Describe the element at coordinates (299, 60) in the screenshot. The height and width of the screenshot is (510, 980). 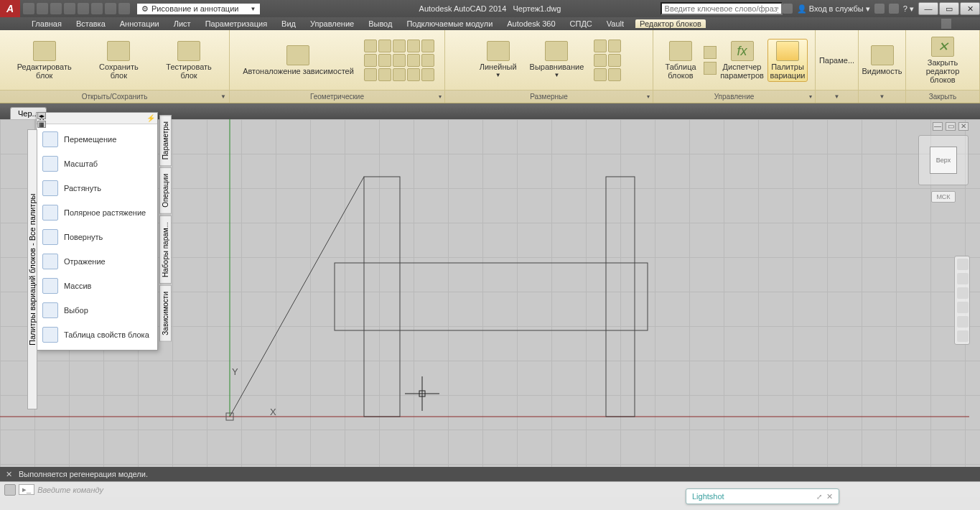
I see `auto-constrain-button: Автоналожение зависимостей` at that location.